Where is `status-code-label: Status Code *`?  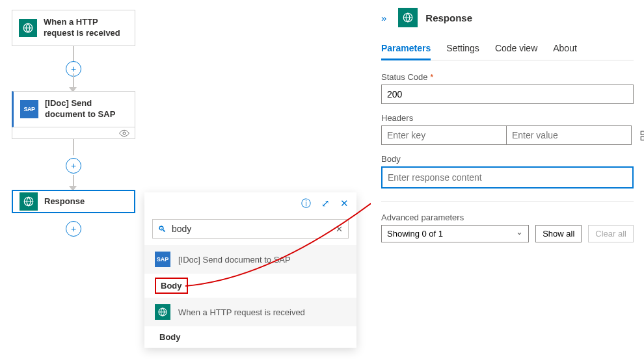
status-code-label: Status Code * is located at coordinates (507, 77).